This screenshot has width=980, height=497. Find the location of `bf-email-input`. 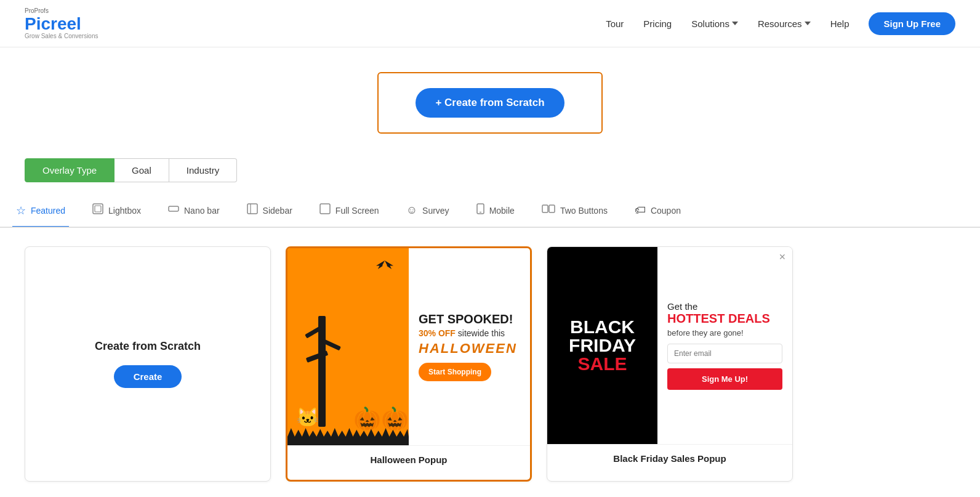

bf-email-input is located at coordinates (725, 354).